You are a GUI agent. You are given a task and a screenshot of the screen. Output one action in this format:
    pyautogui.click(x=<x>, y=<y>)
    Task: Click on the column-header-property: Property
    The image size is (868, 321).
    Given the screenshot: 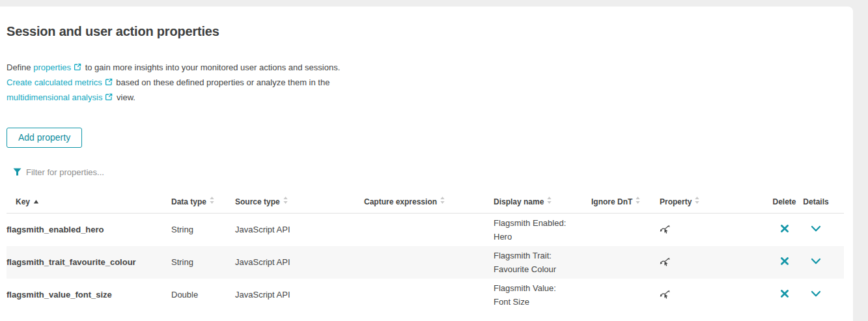 What is the action you would take?
    pyautogui.click(x=714, y=204)
    